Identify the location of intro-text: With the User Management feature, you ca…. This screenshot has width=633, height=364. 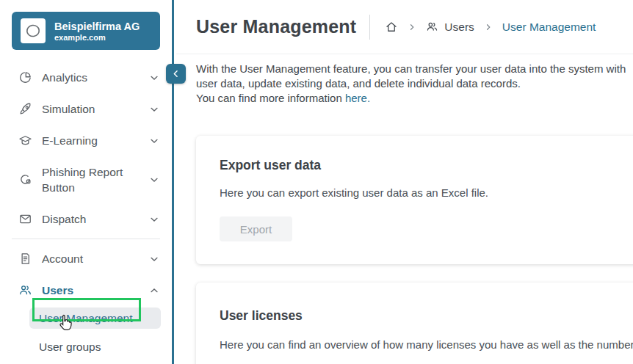
(414, 84).